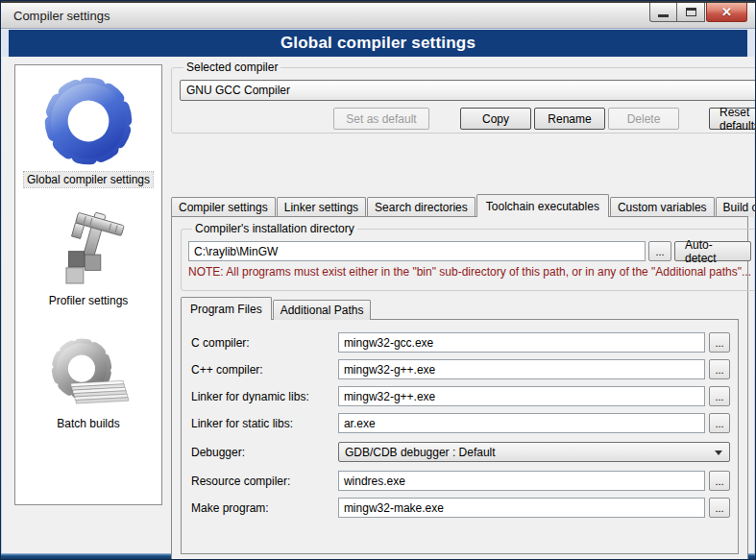 This screenshot has width=756, height=560. Describe the element at coordinates (719, 396) in the screenshot. I see `dynamic-linker-browse-button: ...` at that location.